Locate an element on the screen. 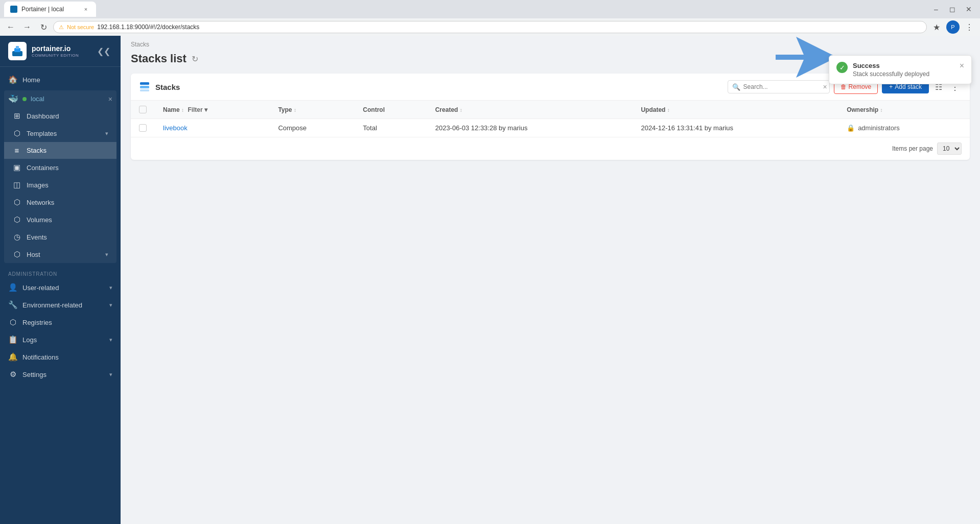  sidebar-item-networks: ⬡ Networks is located at coordinates (60, 202).